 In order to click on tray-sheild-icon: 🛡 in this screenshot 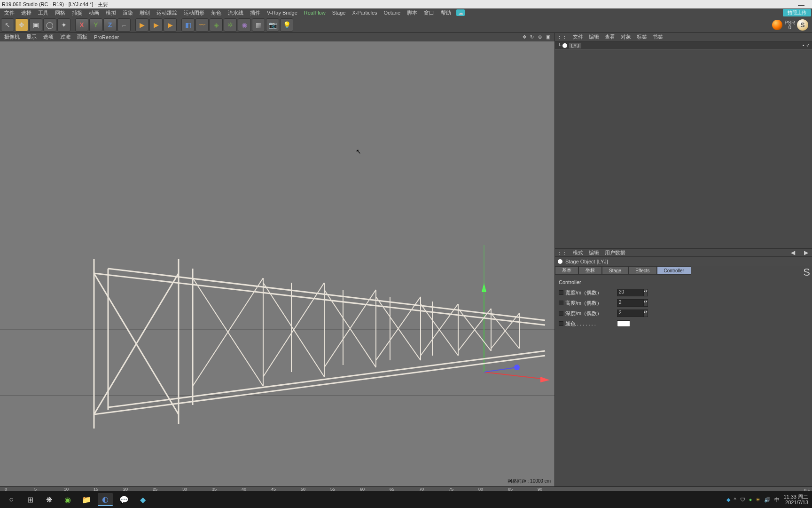, I will do `click(742, 500)`.